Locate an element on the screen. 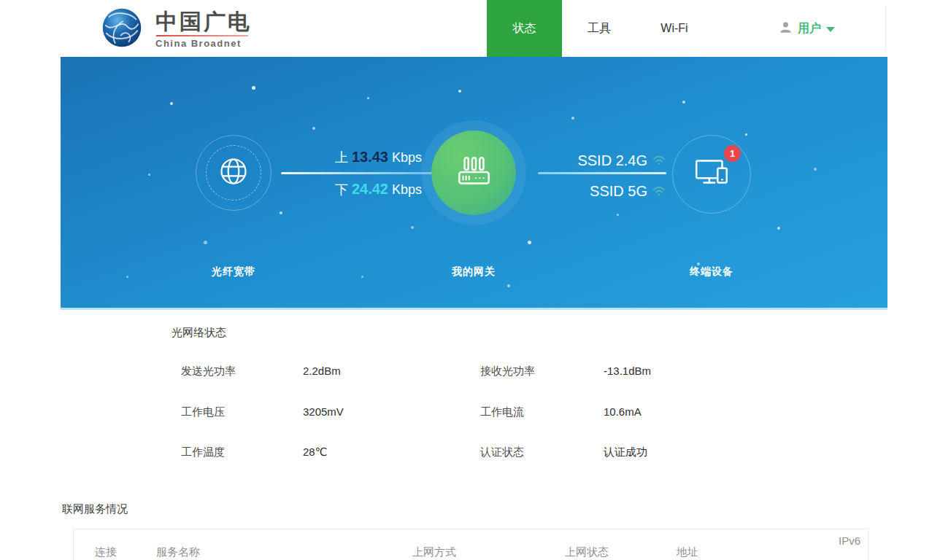 The width and height of the screenshot is (940, 560). upload-prefix: 上 is located at coordinates (342, 158).